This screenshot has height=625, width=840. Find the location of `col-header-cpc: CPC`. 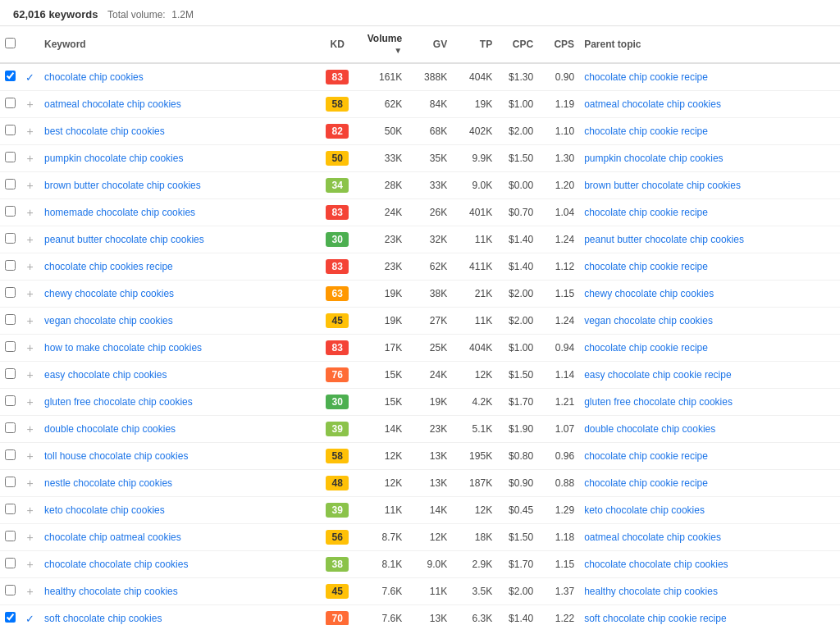

col-header-cpc: CPC is located at coordinates (518, 44).